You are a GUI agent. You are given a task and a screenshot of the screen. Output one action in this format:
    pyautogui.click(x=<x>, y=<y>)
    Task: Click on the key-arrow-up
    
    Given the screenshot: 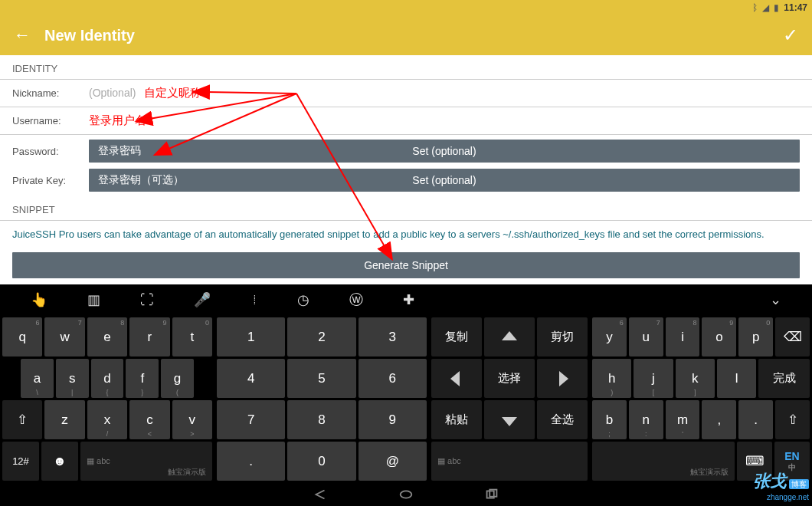 What is the action you would take?
    pyautogui.click(x=509, y=337)
    